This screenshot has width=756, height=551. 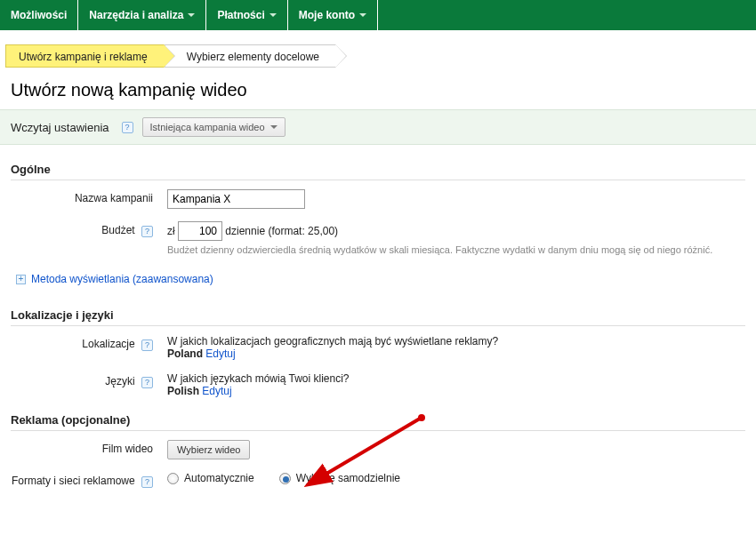 I want to click on wizard-step-label: Wybierz elementy docelowe, so click(x=253, y=57).